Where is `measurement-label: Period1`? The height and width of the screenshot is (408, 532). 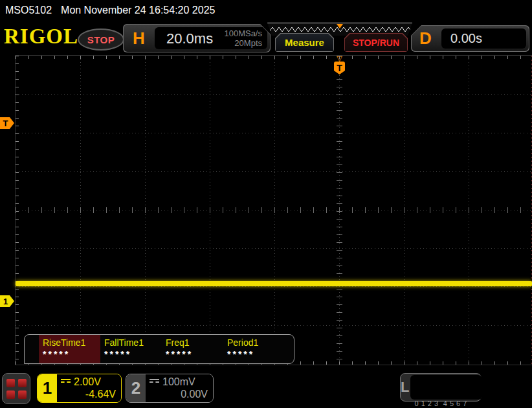 measurement-label: Period1 is located at coordinates (256, 343).